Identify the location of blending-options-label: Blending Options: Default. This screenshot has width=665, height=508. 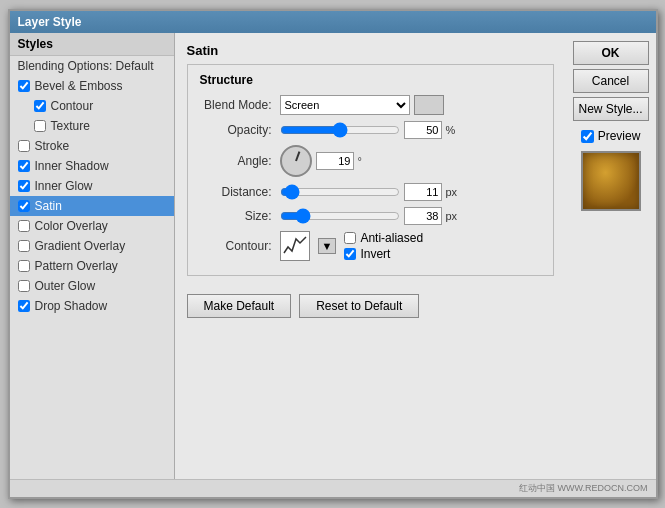
(86, 66).